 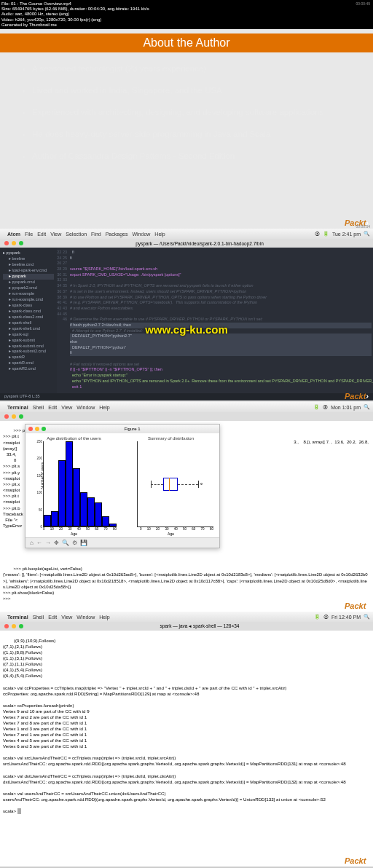 What do you see at coordinates (117, 234) in the screenshot?
I see `menu-item: Packages` at bounding box center [117, 234].